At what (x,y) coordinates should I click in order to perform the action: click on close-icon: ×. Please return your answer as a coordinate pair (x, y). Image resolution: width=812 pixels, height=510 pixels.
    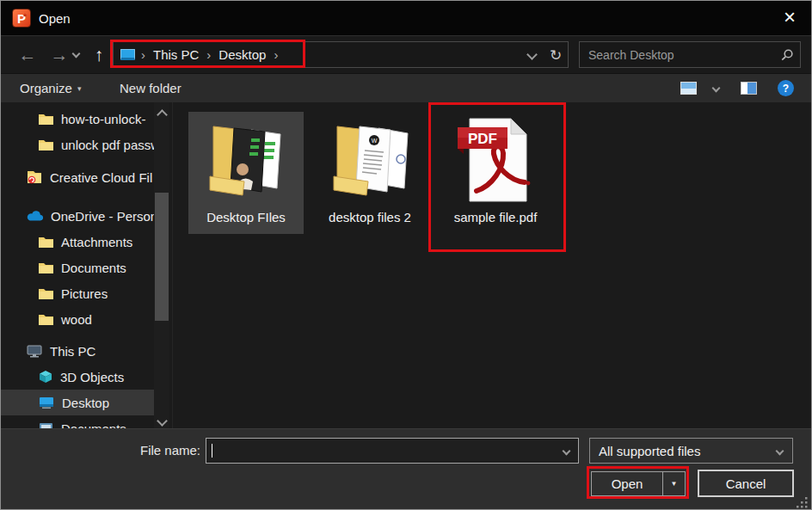
    Looking at the image, I should click on (790, 17).